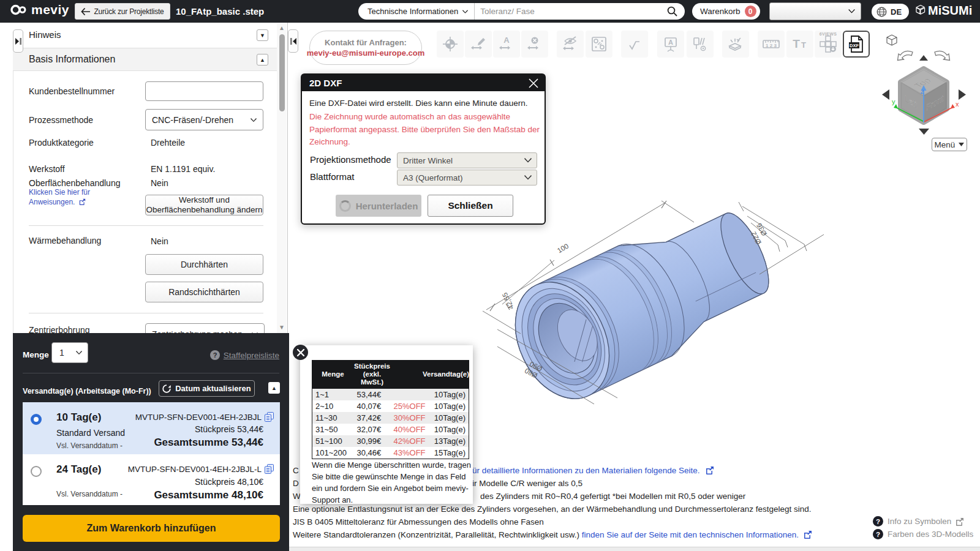 The image size is (980, 551). Describe the element at coordinates (205, 205) in the screenshot. I see `change-material-button: Werkstoff und Oberflächenbehandlung ände…` at that location.